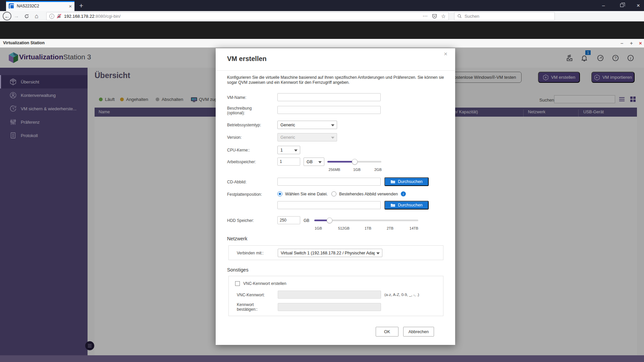  Describe the element at coordinates (603, 5) in the screenshot. I see `window-minimize-button: –` at that location.